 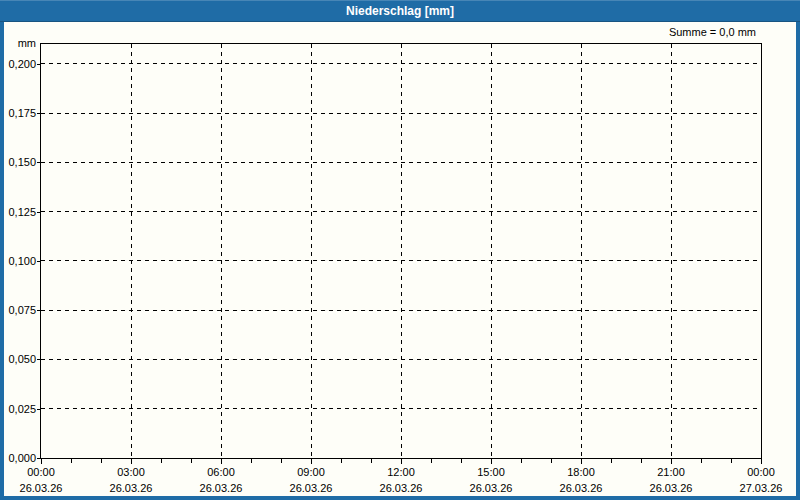 I want to click on x-tick-label: 09:0026.03.26, so click(x=311, y=480).